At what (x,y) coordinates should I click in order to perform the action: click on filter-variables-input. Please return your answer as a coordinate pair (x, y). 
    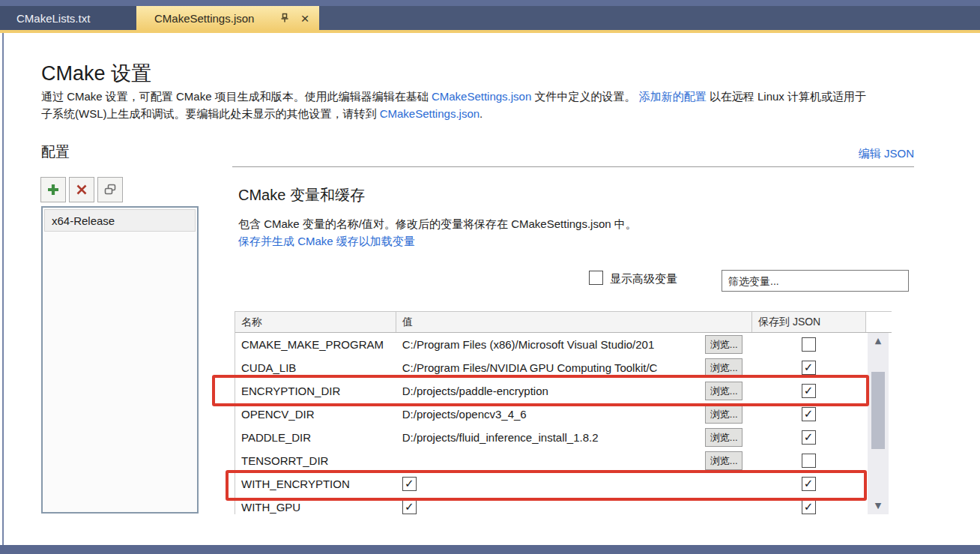
    Looking at the image, I should click on (815, 280).